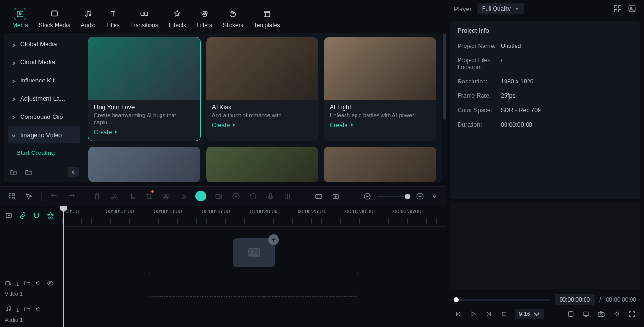  What do you see at coordinates (262, 89) in the screenshot?
I see `card-ai-kiss: AI Kiss Add a touch of romance with ... …` at bounding box center [262, 89].